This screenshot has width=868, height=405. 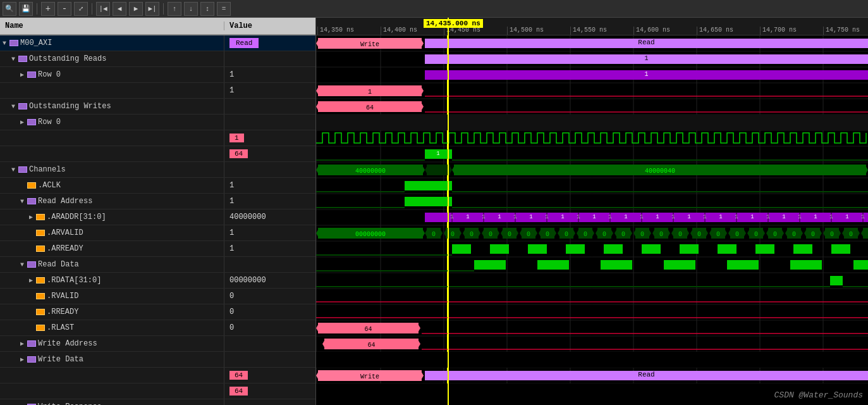 What do you see at coordinates (158, 265) in the screenshot?
I see `tree-row-read-data: ▼ Read Data` at bounding box center [158, 265].